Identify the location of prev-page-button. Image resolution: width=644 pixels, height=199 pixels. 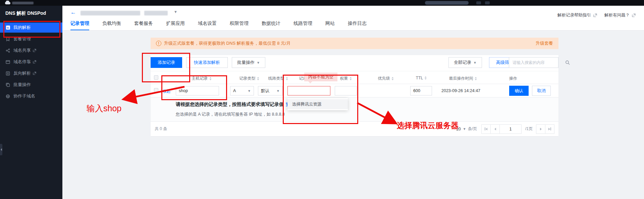
(495, 129).